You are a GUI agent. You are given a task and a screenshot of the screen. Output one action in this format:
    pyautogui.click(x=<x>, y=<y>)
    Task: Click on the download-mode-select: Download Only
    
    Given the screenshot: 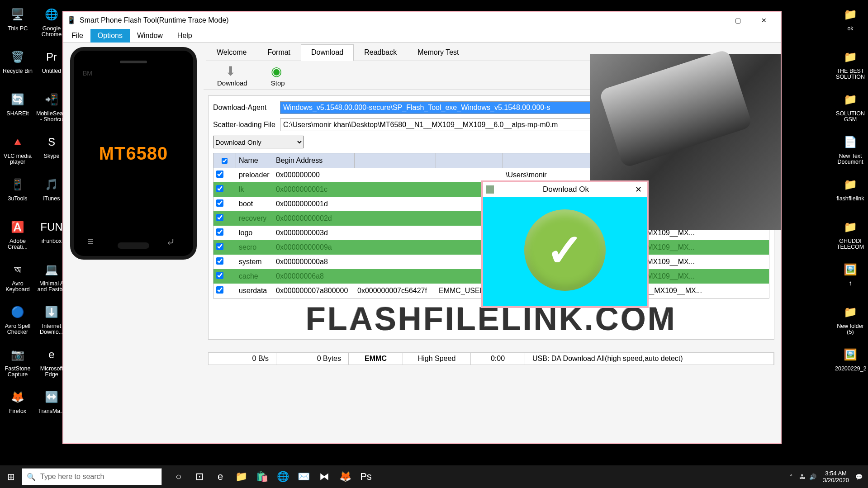 What is the action you would take?
    pyautogui.click(x=258, y=142)
    